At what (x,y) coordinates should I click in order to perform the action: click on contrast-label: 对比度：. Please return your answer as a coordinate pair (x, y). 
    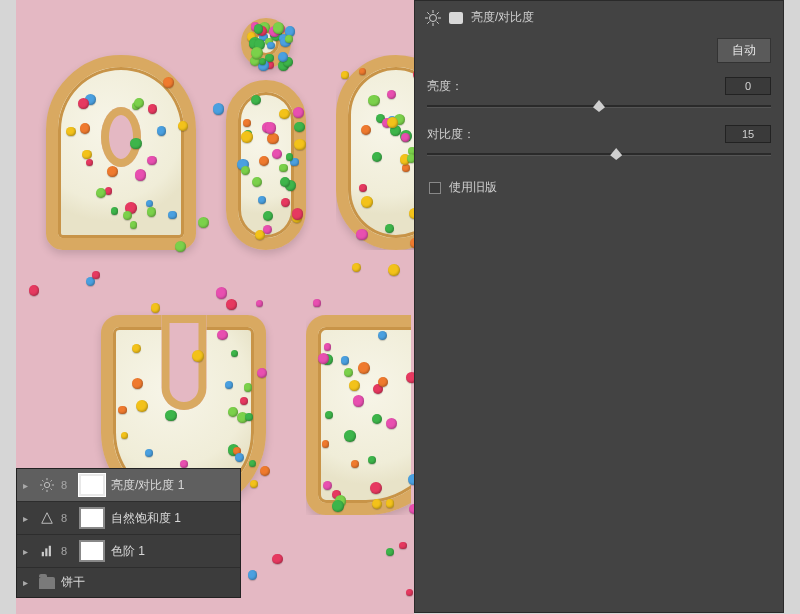
    Looking at the image, I should click on (451, 134).